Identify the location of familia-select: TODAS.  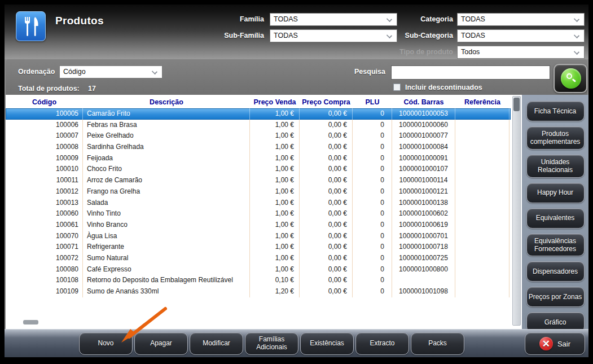
(333, 19).